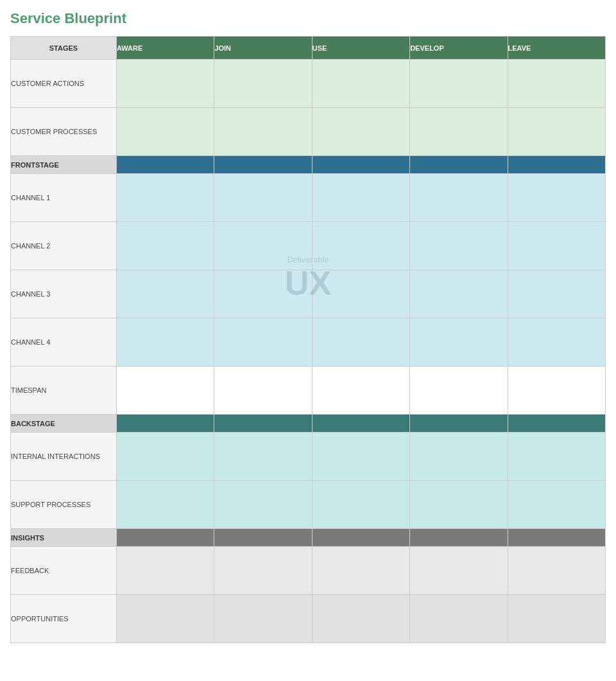 The width and height of the screenshot is (616, 681). What do you see at coordinates (166, 132) in the screenshot?
I see `cell-customer-processes-aware` at bounding box center [166, 132].